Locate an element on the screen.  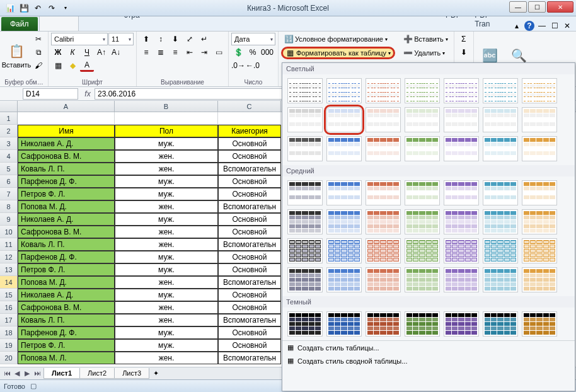
select-all-corner is located at coordinates (9, 106).